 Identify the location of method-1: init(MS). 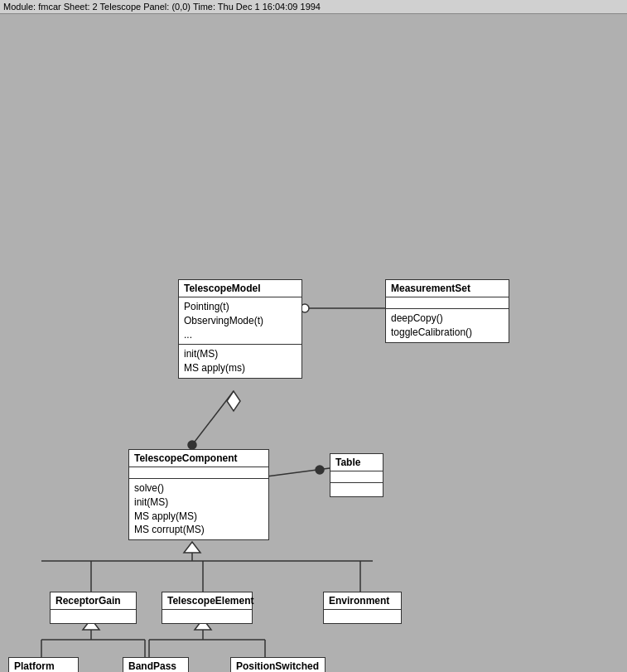
(240, 355).